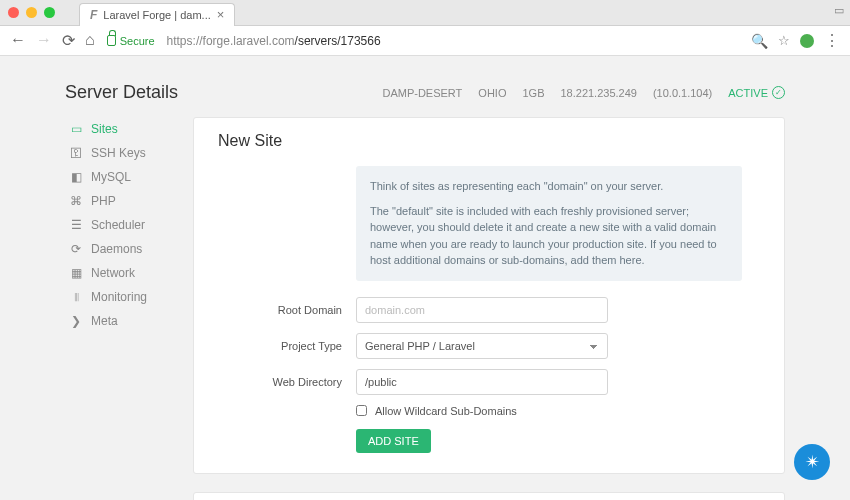 This screenshot has width=850, height=500. I want to click on close-tab-icon: ×, so click(221, 14).